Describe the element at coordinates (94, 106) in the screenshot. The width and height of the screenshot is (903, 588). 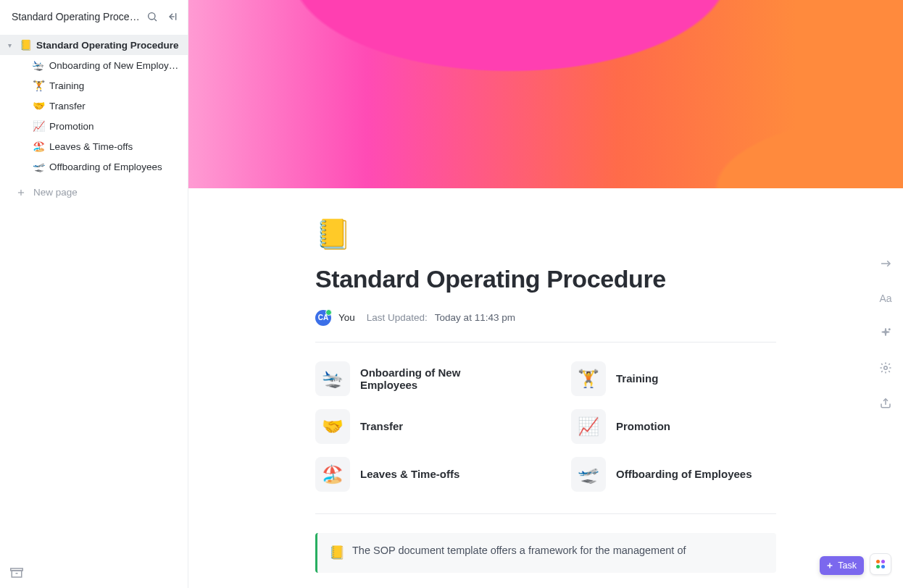
I see `tree-child-transfer: 🤝 Transfer` at that location.